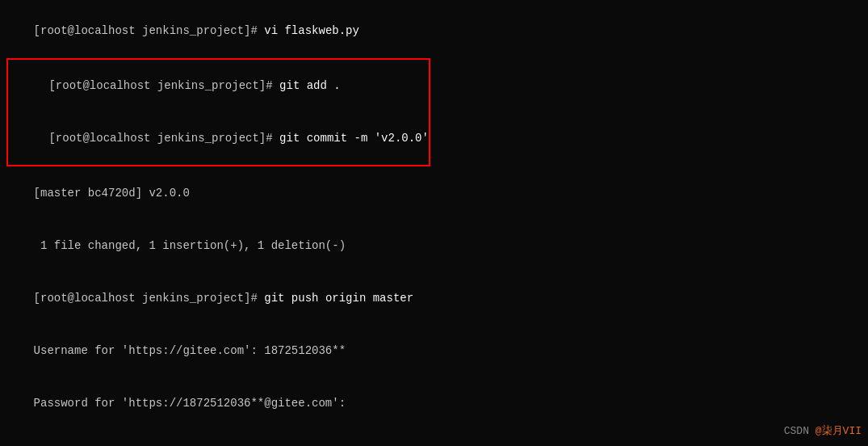 This screenshot has width=868, height=446. What do you see at coordinates (111, 193) in the screenshot?
I see `output-text: [master bc4720d] v2.0.0` at bounding box center [111, 193].